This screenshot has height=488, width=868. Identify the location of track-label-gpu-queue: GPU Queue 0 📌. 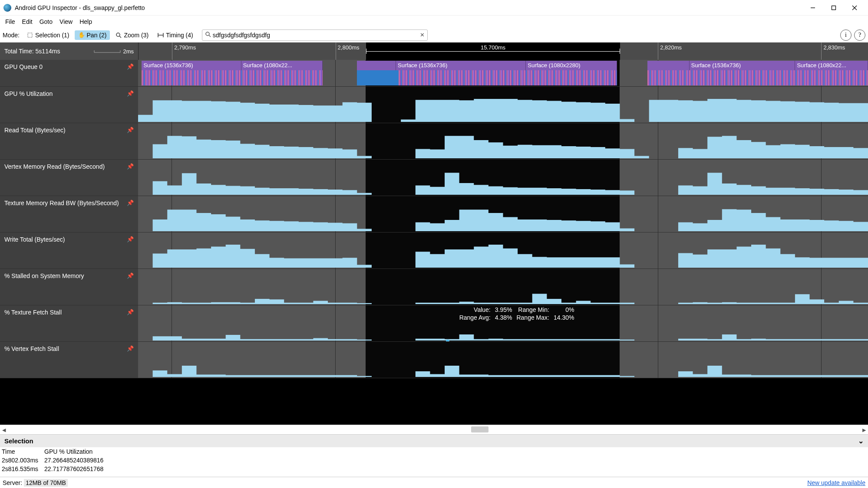
(69, 73).